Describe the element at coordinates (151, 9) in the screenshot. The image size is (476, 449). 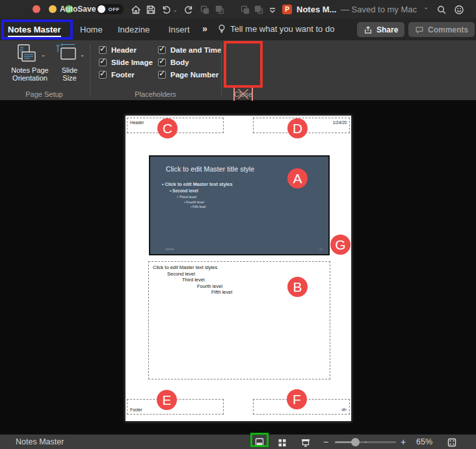
I see `save-icon` at that location.